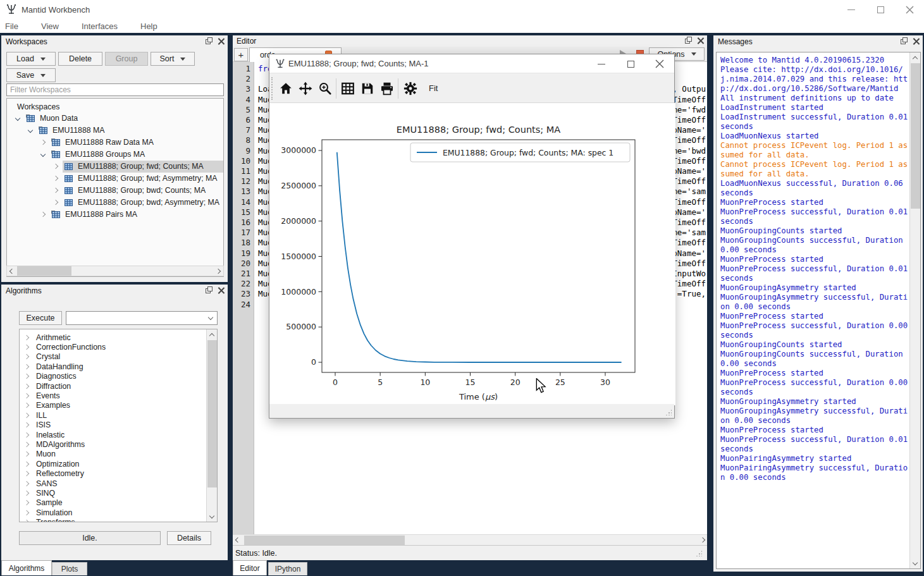 Image resolution: width=924 pixels, height=576 pixels. I want to click on group-button: Group, so click(126, 59).